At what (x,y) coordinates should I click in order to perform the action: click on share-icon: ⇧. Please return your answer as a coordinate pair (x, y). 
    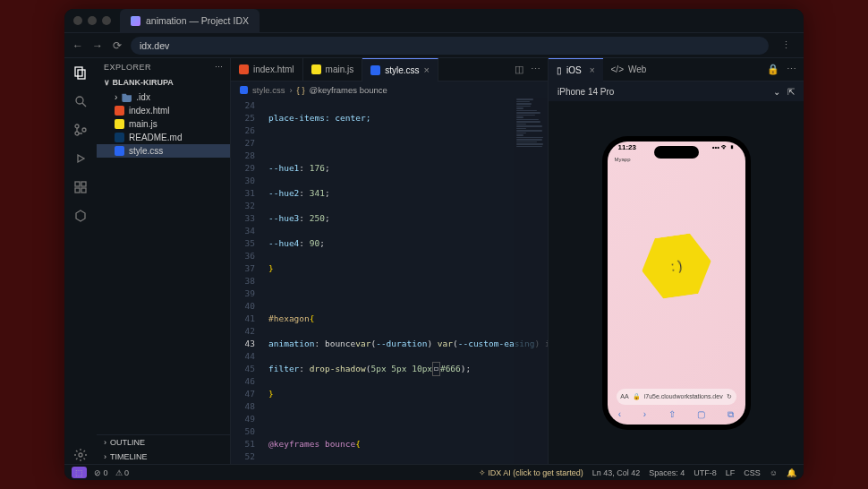
    Looking at the image, I should click on (672, 414).